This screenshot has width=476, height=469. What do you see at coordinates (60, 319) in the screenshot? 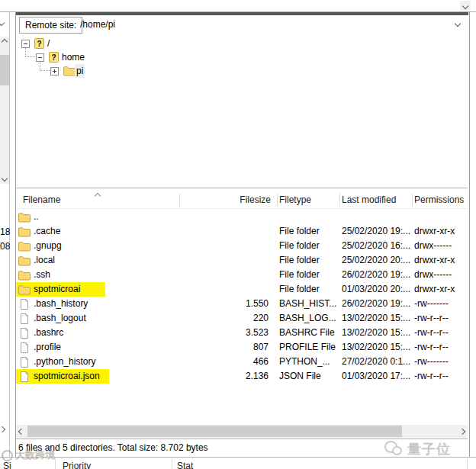
I see `filename-cell: .bash_logout` at bounding box center [60, 319].